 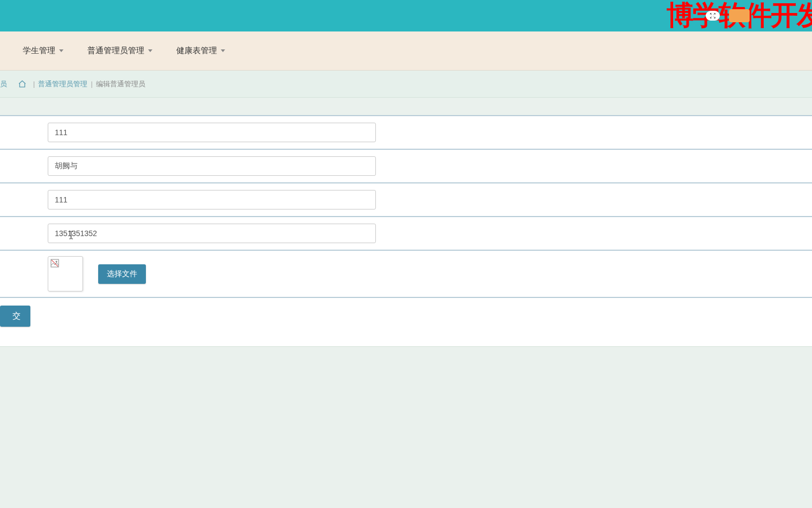 I want to click on expand-icon, so click(x=713, y=16).